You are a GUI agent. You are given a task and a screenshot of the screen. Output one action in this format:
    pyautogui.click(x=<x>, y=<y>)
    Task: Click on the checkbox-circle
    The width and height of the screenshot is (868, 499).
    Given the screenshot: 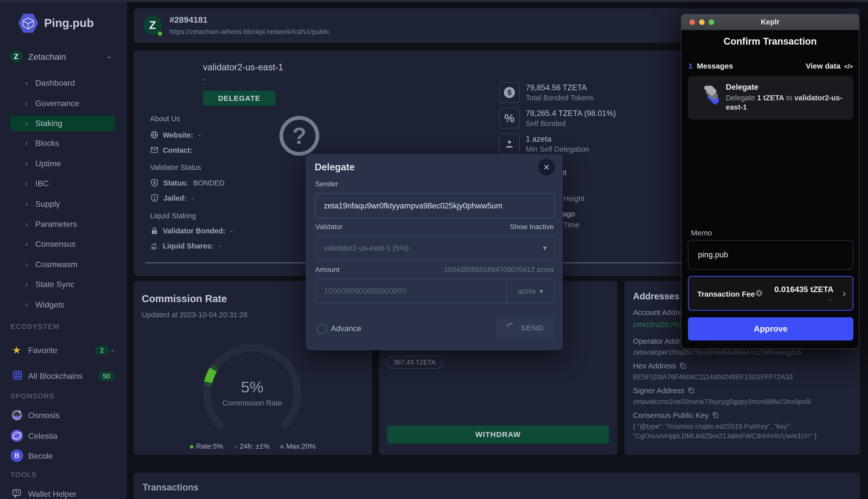 What is the action you would take?
    pyautogui.click(x=322, y=329)
    